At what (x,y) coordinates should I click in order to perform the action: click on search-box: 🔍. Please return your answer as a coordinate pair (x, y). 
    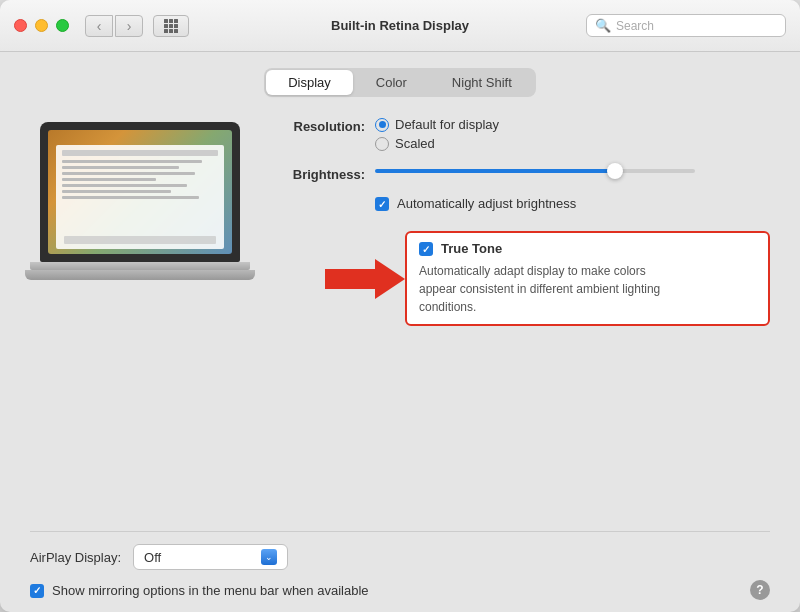
    Looking at the image, I should click on (686, 26).